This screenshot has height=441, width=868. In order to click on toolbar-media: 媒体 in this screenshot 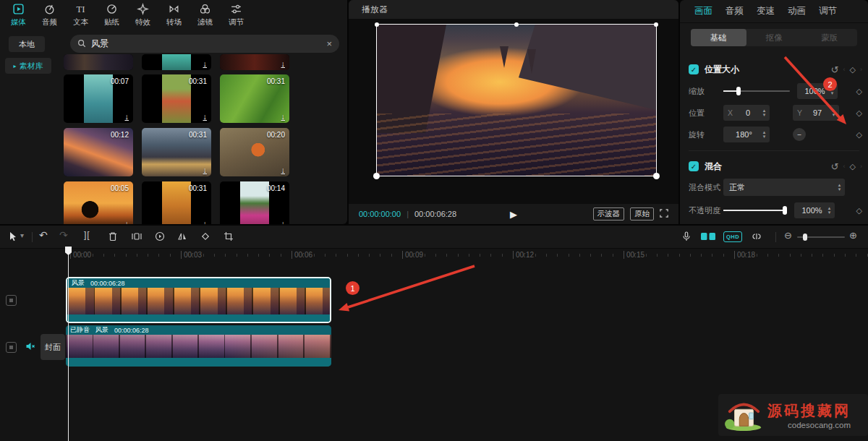, I will do `click(19, 15)`.